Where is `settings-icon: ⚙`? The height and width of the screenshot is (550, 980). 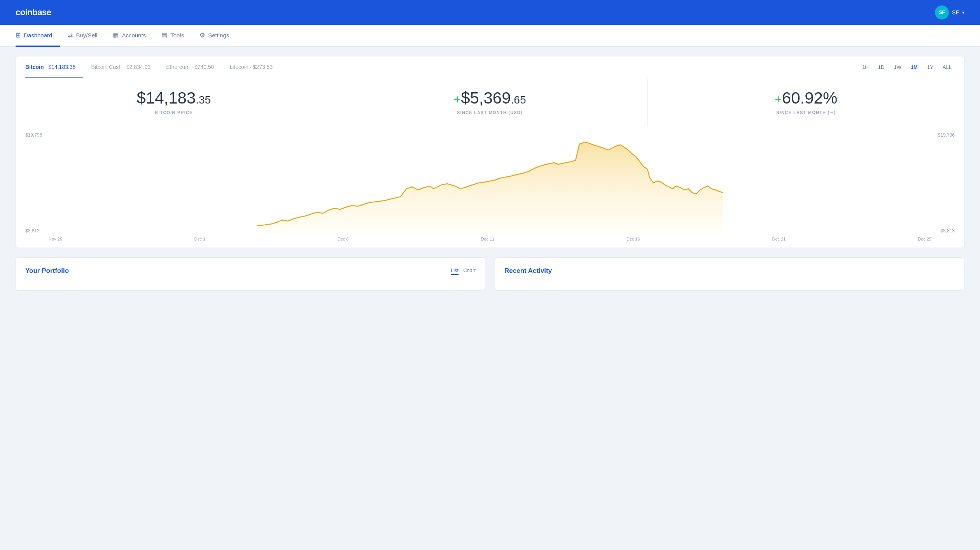
settings-icon: ⚙ is located at coordinates (202, 35).